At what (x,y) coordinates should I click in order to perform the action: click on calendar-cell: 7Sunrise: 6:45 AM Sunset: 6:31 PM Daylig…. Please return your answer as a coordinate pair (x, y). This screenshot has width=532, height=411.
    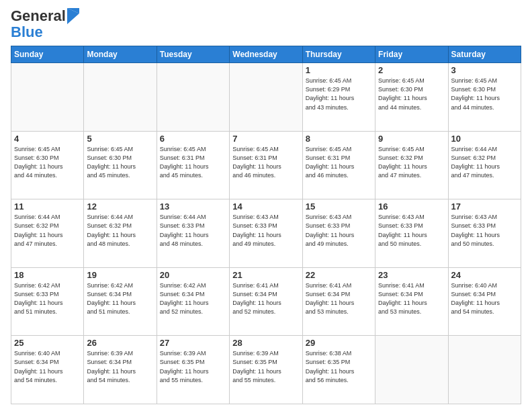
    Looking at the image, I should click on (266, 165).